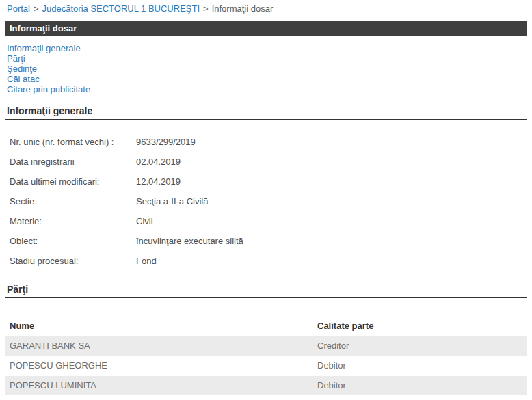  Describe the element at coordinates (331, 182) in the screenshot. I see `field-value: 12.04.2019` at that location.